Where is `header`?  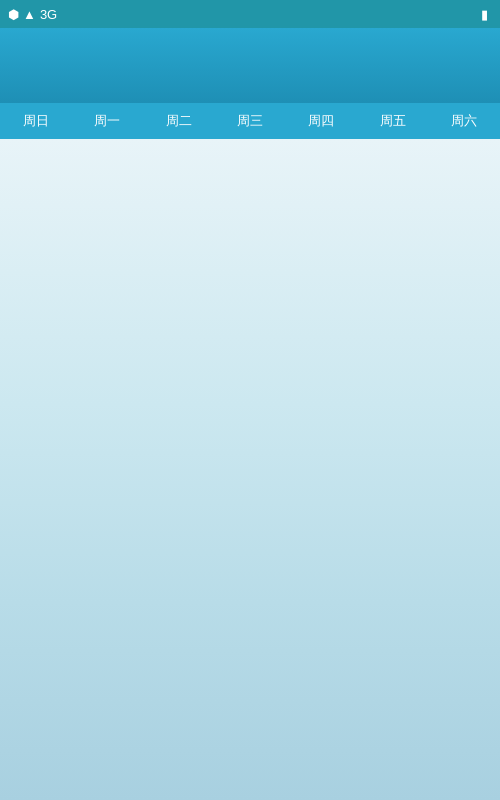 header is located at coordinates (250, 66).